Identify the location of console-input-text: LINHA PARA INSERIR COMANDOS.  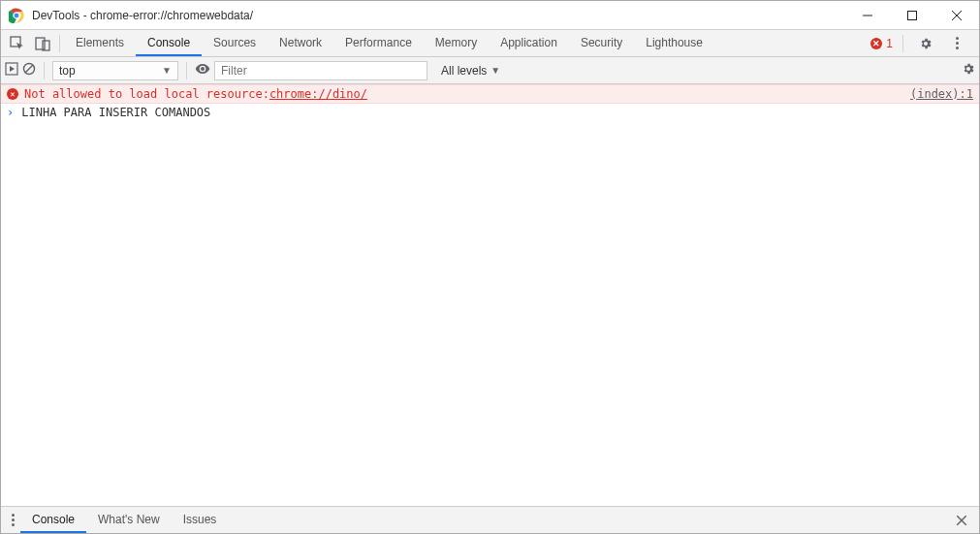
(116, 112).